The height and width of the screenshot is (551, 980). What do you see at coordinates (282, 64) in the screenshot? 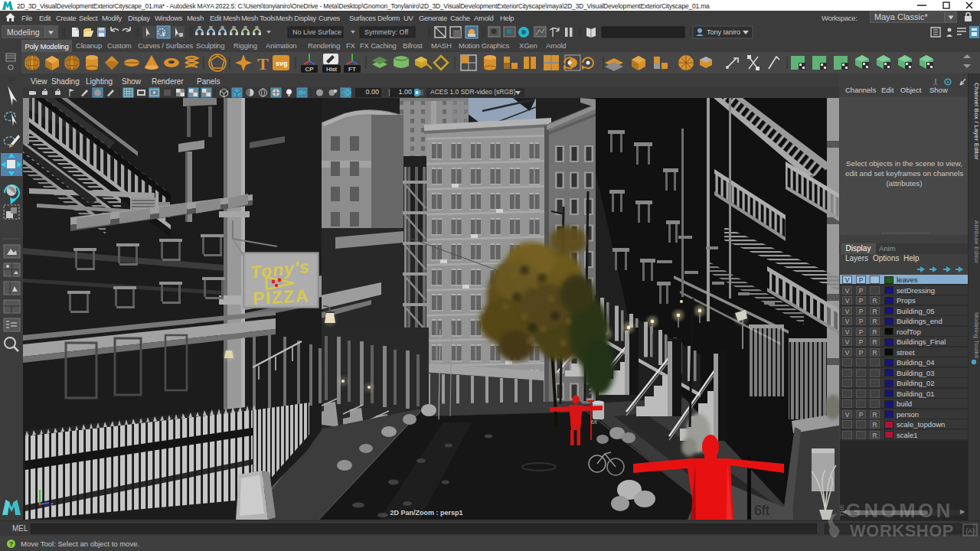
I see `svg-text: svg` at bounding box center [282, 64].